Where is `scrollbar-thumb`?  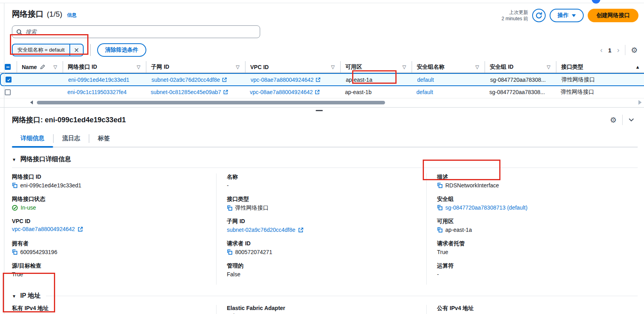 scrollbar-thumb is located at coordinates (211, 102).